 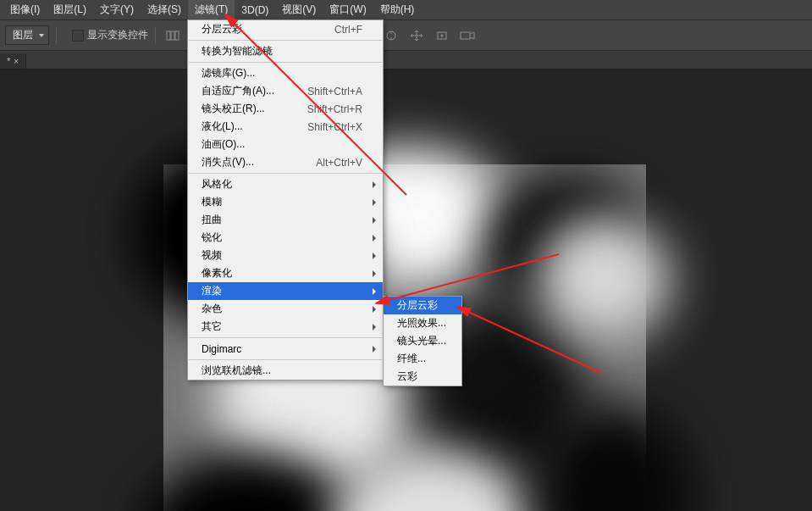 What do you see at coordinates (285, 308) in the screenshot?
I see `menu-item: 杂色` at bounding box center [285, 308].